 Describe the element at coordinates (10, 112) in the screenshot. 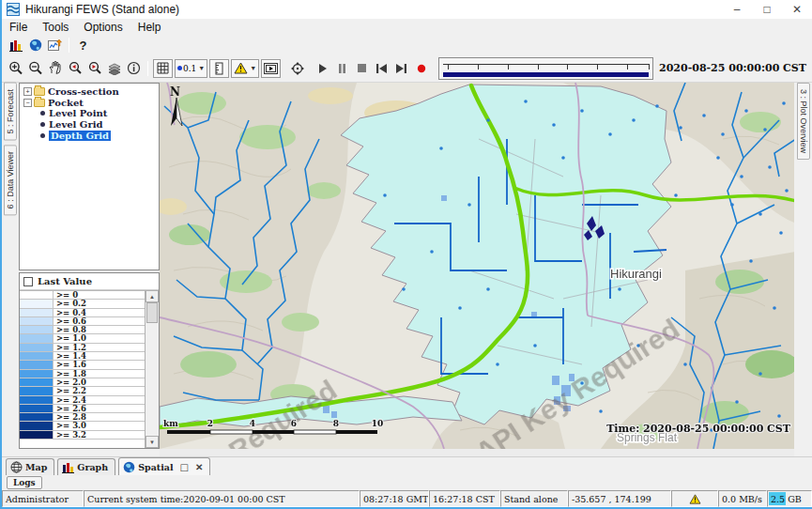

I see `left-vertical-tab: 5 : Forecast` at that location.